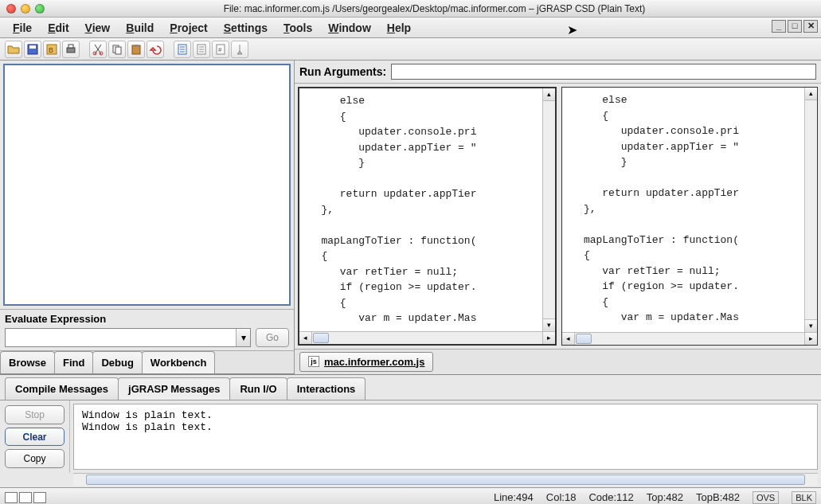 The image size is (821, 504). Describe the element at coordinates (411, 495) in the screenshot. I see `status-bar: Line:494 Col:18 Code:112 Top:482 TopB:48…` at that location.